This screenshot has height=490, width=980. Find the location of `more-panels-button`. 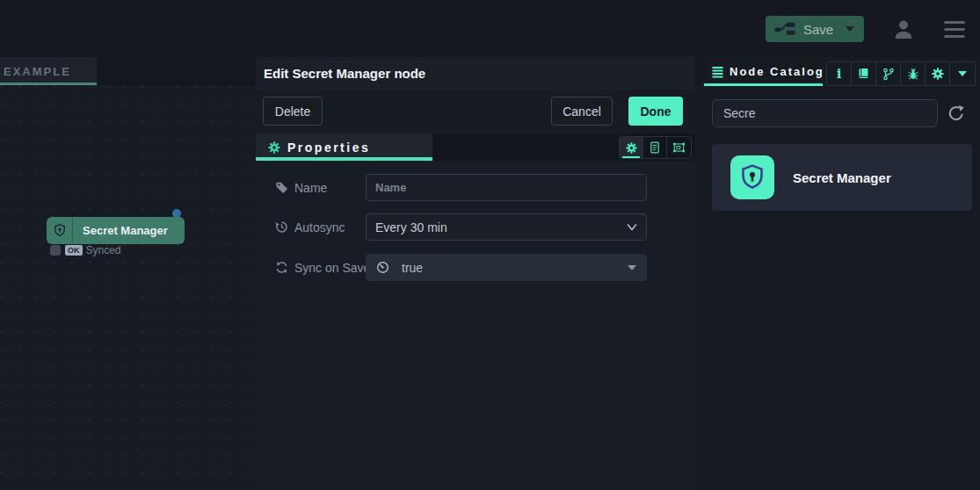

more-panels-button is located at coordinates (962, 74).